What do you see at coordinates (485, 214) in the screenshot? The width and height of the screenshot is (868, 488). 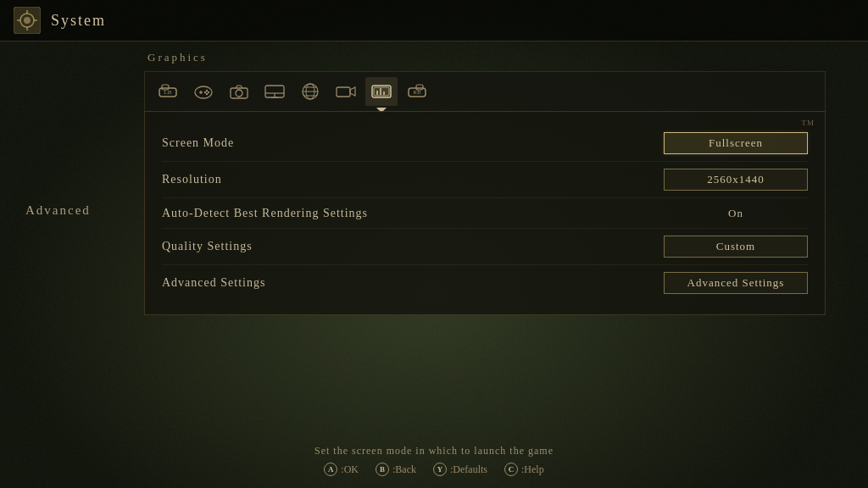 I see `setting-row-auto-detect: Auto-Detect Best Rendering Settings On` at bounding box center [485, 214].